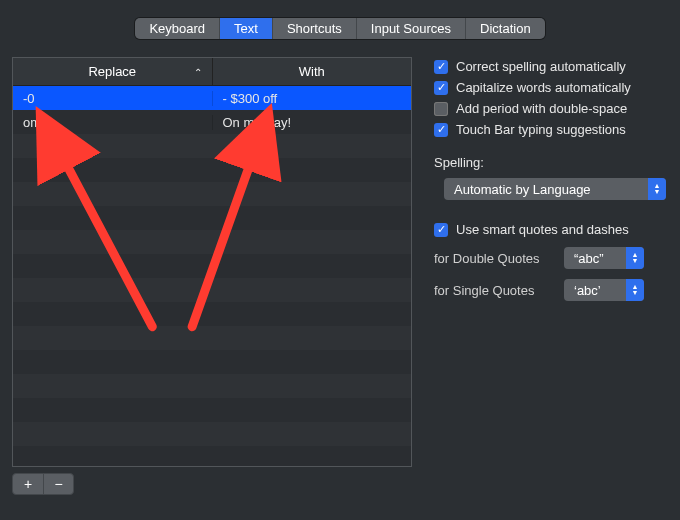 The image size is (680, 520). What do you see at coordinates (340, 28) in the screenshot?
I see `tab-bar: Keyboard Text Shortcuts Input Sources Di…` at bounding box center [340, 28].